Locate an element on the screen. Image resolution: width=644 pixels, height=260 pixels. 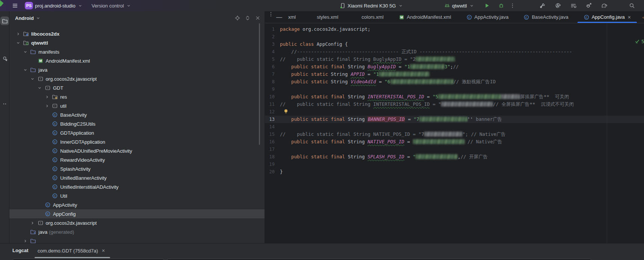
locate-button is located at coordinates (237, 18).